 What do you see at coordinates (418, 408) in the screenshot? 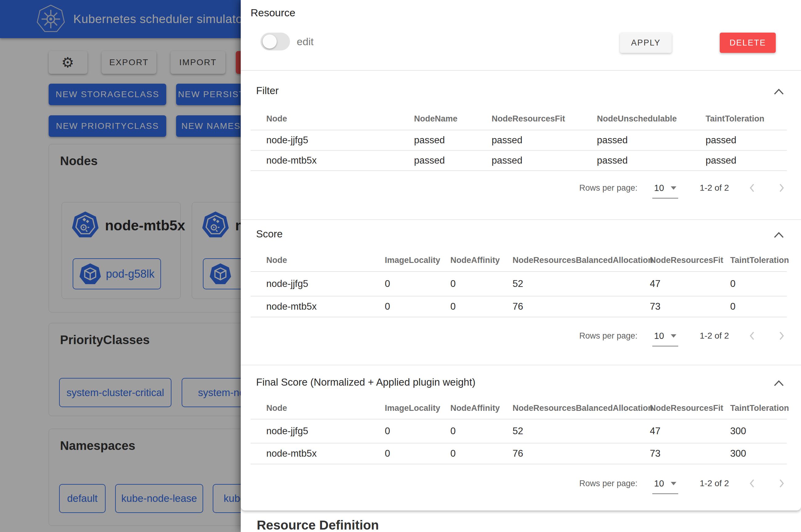
I see `column-header: ImageLocality` at bounding box center [418, 408].